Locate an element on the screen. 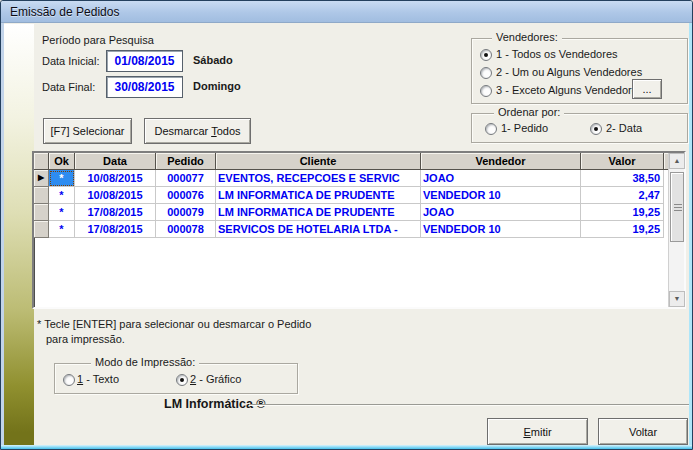 Image resolution: width=693 pixels, height=450 pixels. left-gradient-bar is located at coordinates (19, 234).